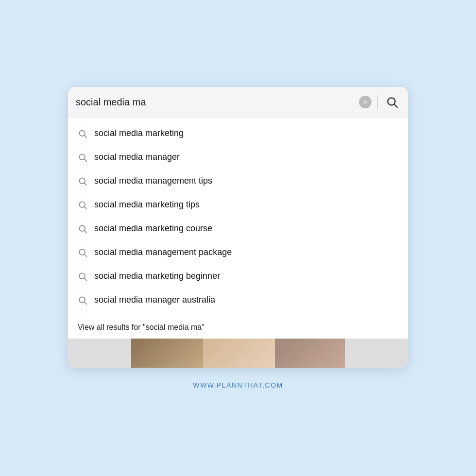 This screenshot has width=476, height=476. What do you see at coordinates (147, 205) in the screenshot?
I see `suggestion-text: social media marketing tips` at bounding box center [147, 205].